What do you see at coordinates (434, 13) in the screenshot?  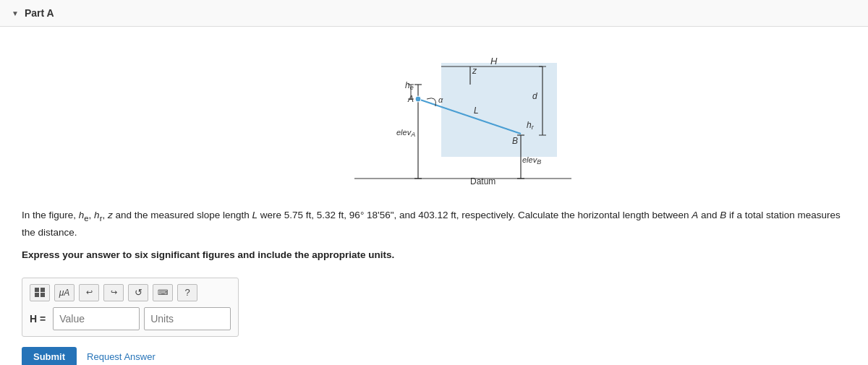 I see `part-header: ▼ Part A` at bounding box center [434, 13].